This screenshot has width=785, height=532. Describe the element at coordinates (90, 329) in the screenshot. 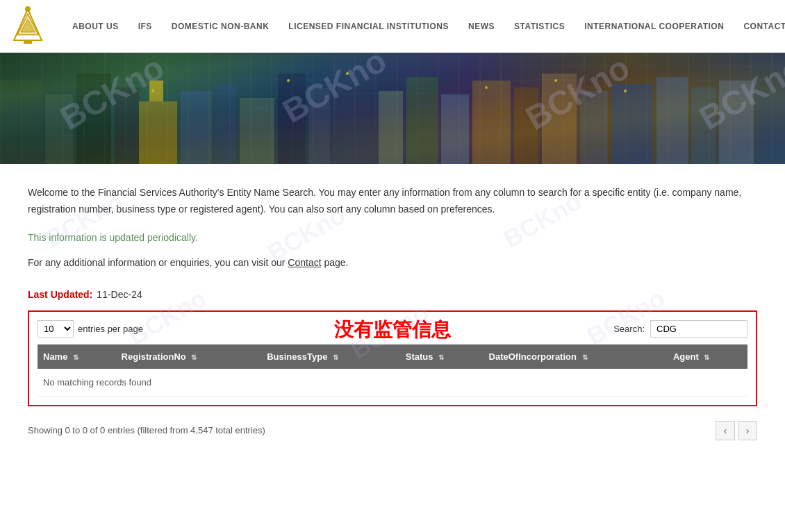

I see `entries-control: 10 25 50 100 entries per page` at that location.